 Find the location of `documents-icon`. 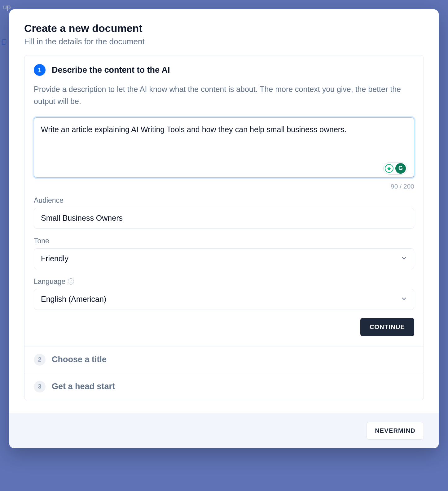

documents-icon is located at coordinates (4, 43).